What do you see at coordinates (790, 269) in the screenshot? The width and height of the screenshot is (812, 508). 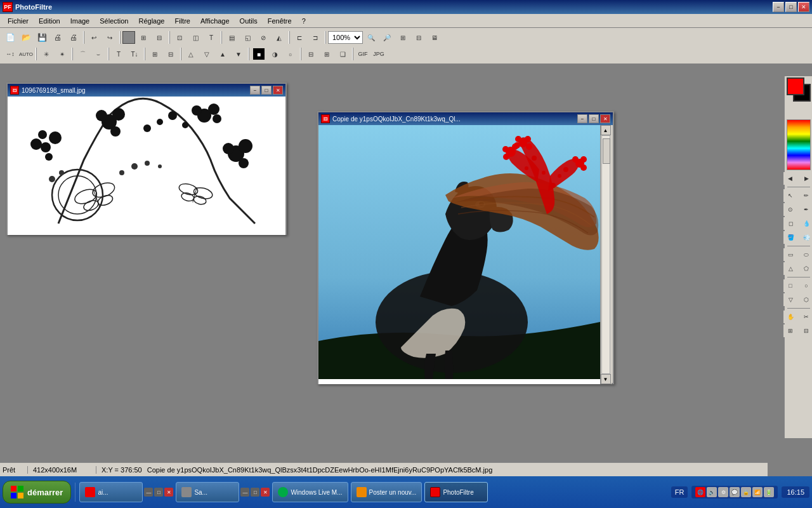 I see `triangle-select-tool: △` at bounding box center [790, 269].